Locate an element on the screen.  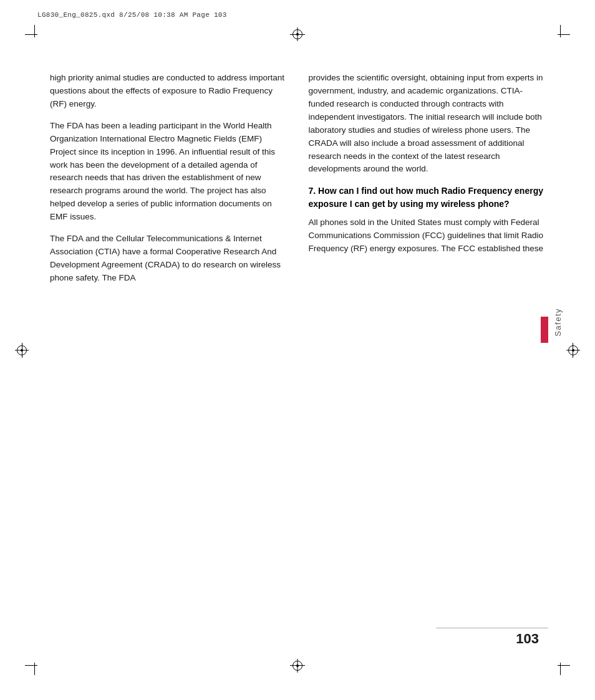
crop-mark-bl-v is located at coordinates (35, 669).